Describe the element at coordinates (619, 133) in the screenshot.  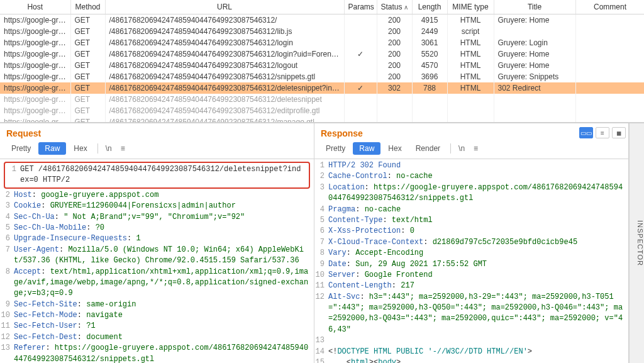
I see `layout-combined-icon: ◼` at that location.